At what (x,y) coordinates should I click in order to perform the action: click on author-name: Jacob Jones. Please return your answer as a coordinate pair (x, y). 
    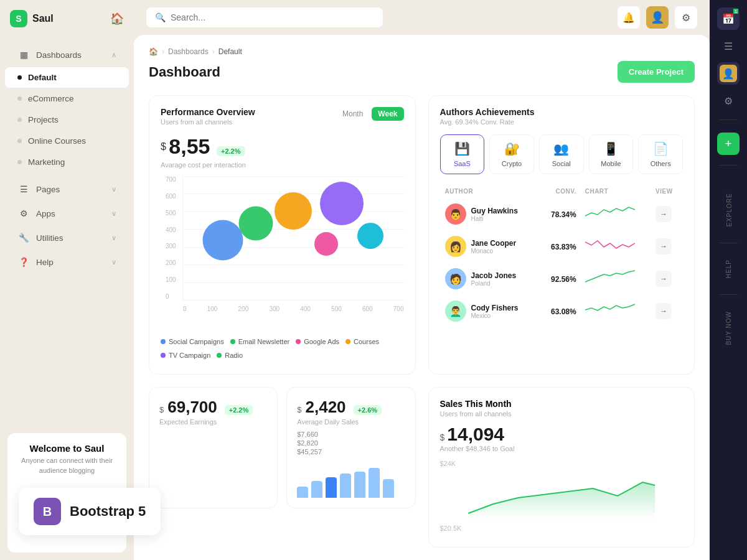
    Looking at the image, I should click on (494, 276).